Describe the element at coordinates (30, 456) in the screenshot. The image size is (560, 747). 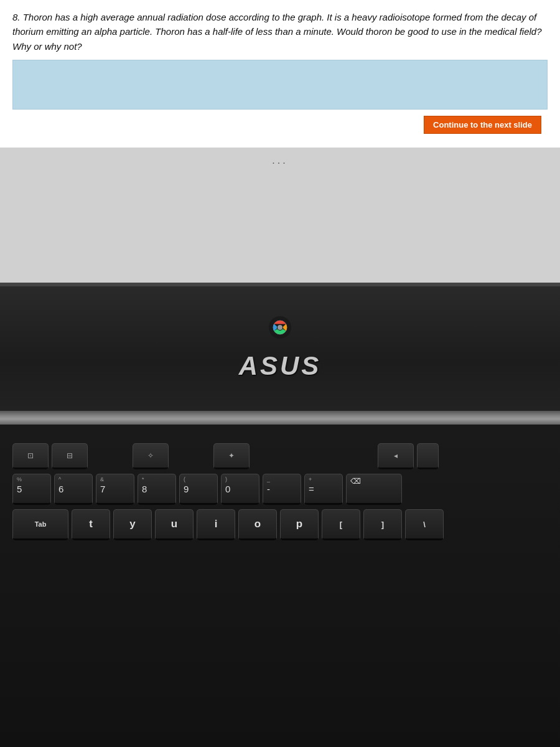
I see `key-screenshot: ⊡` at that location.